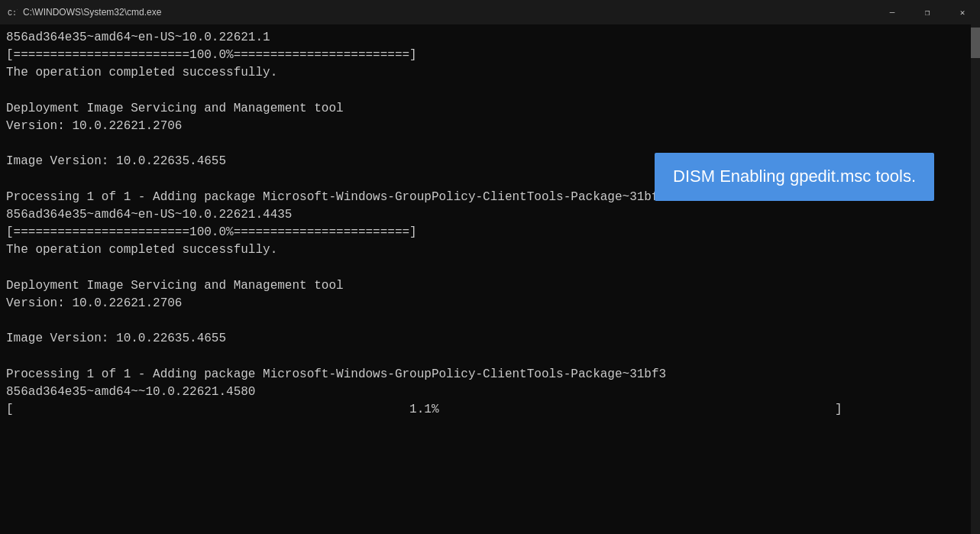  I want to click on maximize-button: ❐, so click(927, 12).